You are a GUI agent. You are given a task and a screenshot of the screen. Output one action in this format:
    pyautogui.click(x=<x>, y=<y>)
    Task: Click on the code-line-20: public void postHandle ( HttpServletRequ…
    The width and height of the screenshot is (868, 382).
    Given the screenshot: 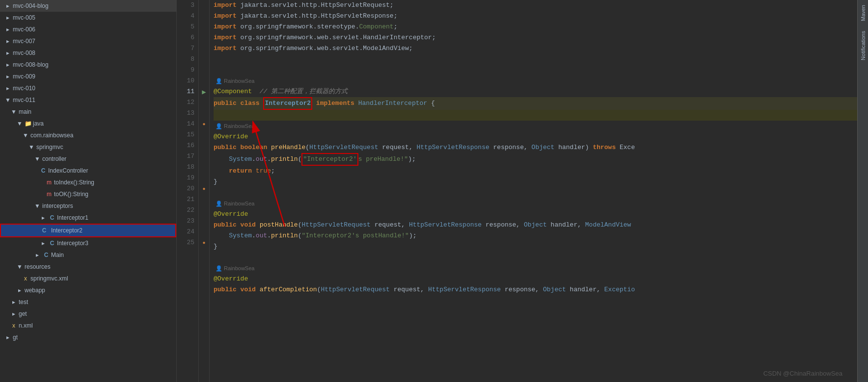 What is the action you would take?
    pyautogui.click(x=535, y=225)
    